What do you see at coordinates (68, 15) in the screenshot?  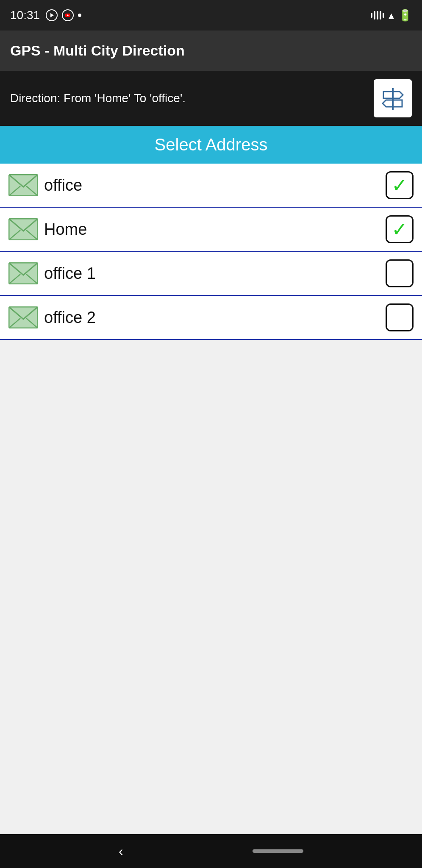 I see `youtube-icon` at bounding box center [68, 15].